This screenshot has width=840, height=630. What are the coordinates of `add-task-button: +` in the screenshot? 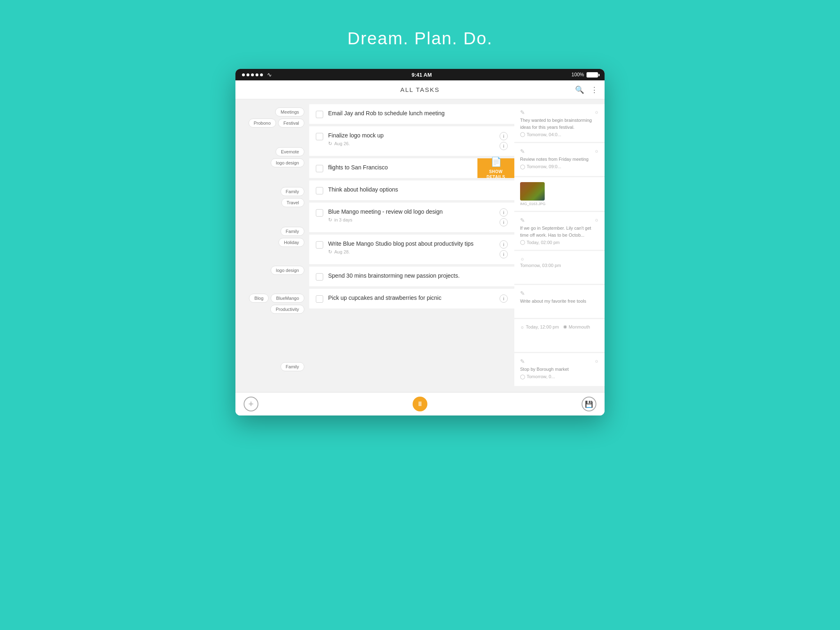 It's located at (251, 404).